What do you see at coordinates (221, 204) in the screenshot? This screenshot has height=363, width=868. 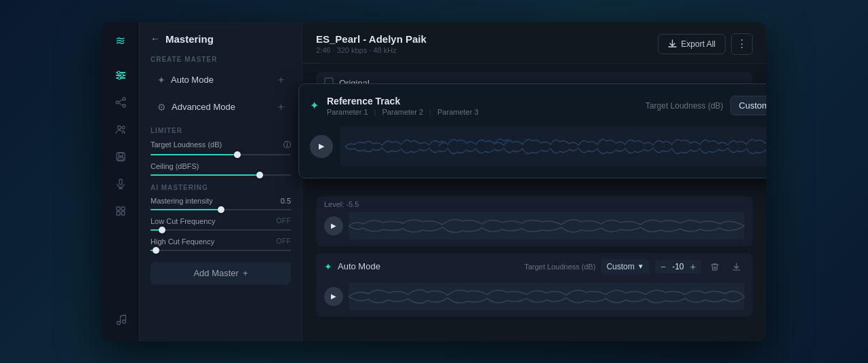 I see `mastering-intensity-group: Mastering intensity 0.5` at bounding box center [221, 204].